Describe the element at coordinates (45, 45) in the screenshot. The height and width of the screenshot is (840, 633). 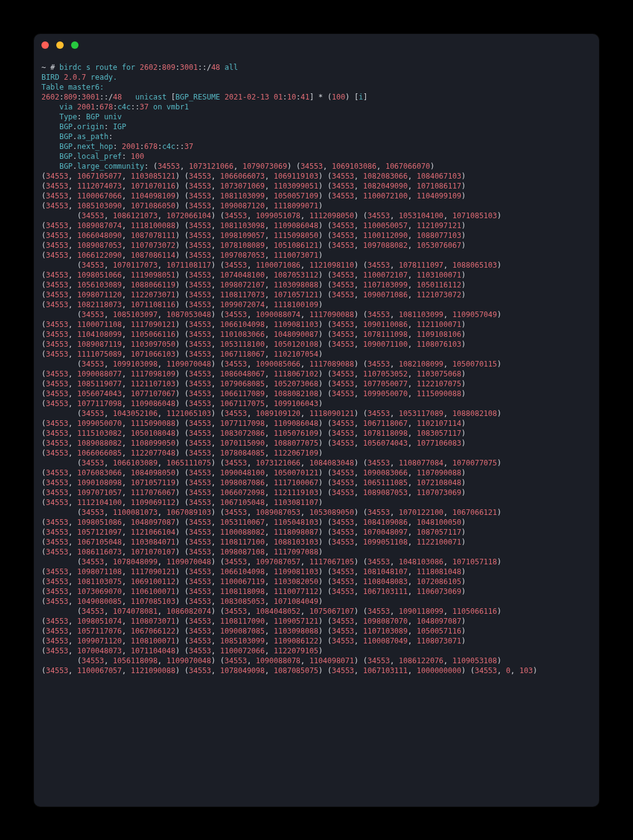
I see `close-icon` at that location.